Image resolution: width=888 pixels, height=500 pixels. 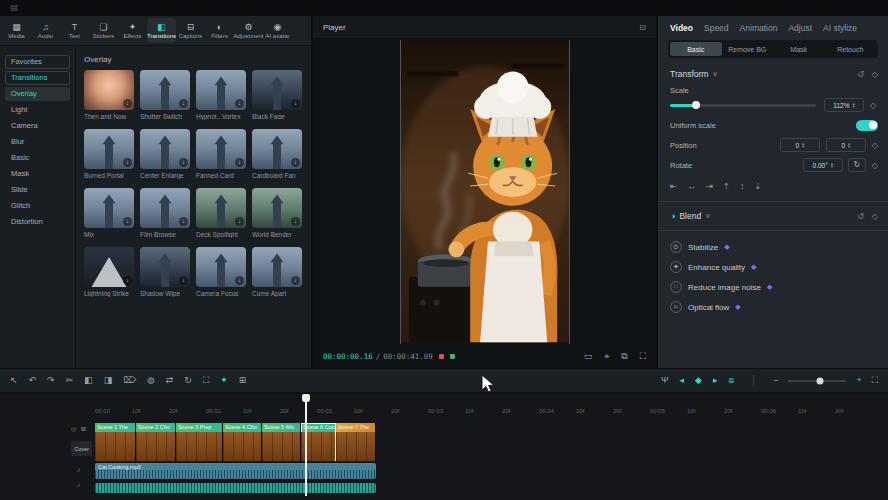 I want to click on inspector-subtab: Basic, so click(x=696, y=49).